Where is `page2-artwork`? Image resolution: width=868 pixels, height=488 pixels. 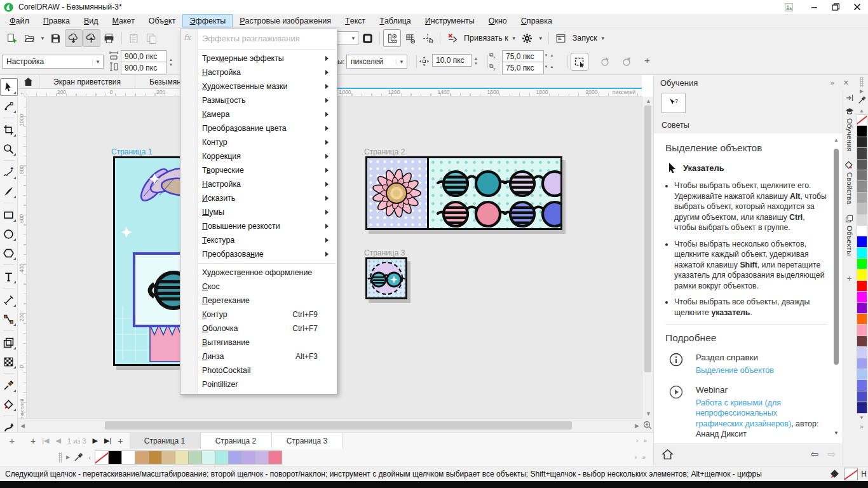
page2-artwork is located at coordinates (464, 193).